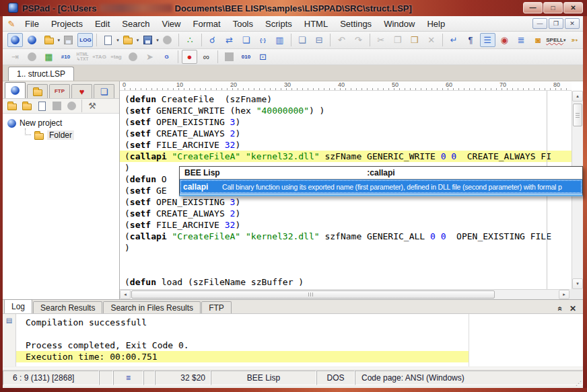  I want to click on compile-log-view-icon, so click(32, 40).